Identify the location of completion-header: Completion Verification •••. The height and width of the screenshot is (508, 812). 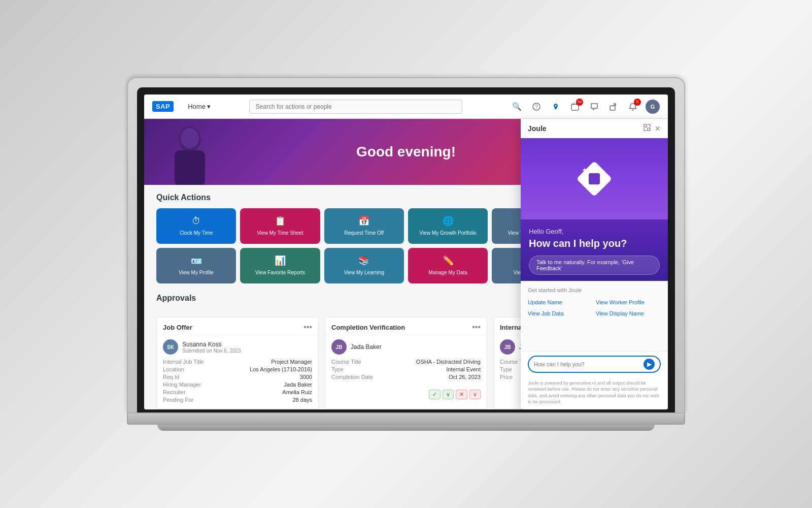
(406, 326).